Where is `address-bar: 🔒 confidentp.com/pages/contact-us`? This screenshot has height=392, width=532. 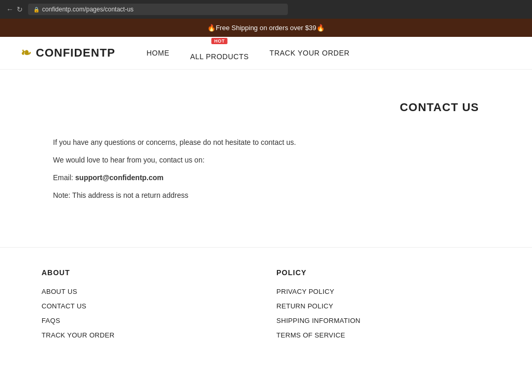 address-bar: 🔒 confidentp.com/pages/contact-us is located at coordinates (158, 9).